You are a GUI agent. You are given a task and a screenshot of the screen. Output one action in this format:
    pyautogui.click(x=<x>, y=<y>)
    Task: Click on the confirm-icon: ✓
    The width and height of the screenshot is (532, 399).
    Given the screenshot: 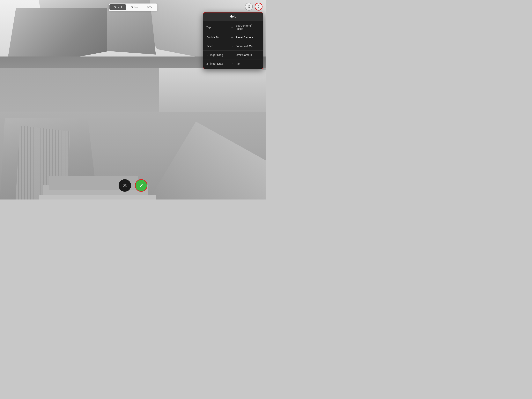 What is the action you would take?
    pyautogui.click(x=141, y=186)
    